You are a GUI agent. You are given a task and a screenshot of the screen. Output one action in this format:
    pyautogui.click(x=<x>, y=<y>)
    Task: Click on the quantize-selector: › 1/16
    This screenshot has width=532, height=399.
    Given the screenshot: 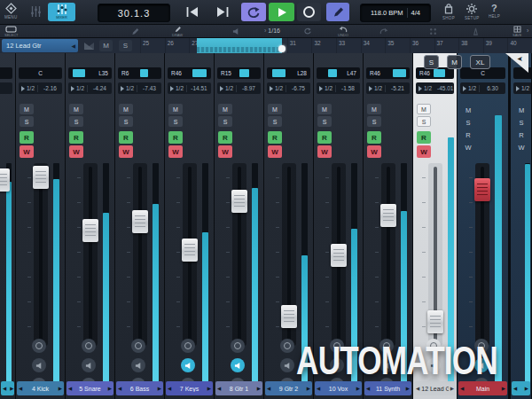 What is the action you would take?
    pyautogui.click(x=272, y=30)
    